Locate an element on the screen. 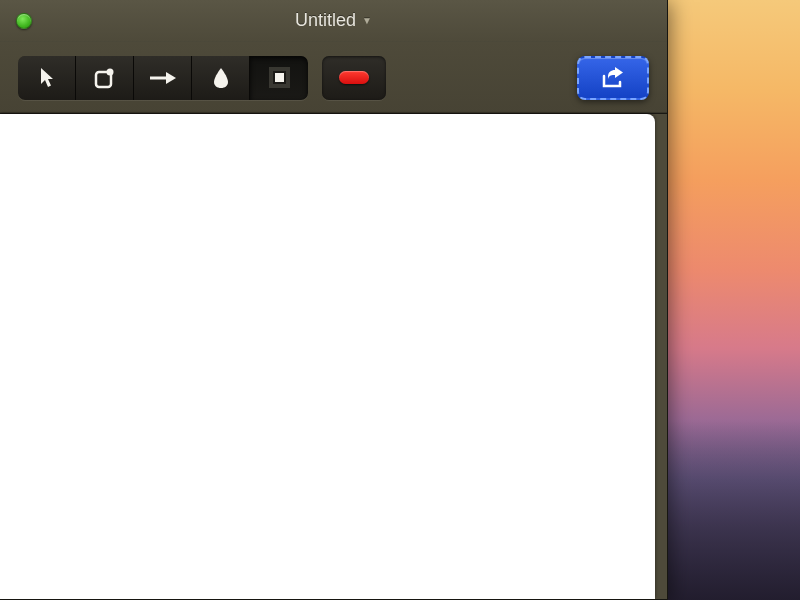 The width and height of the screenshot is (800, 600). arrow-icon is located at coordinates (163, 78).